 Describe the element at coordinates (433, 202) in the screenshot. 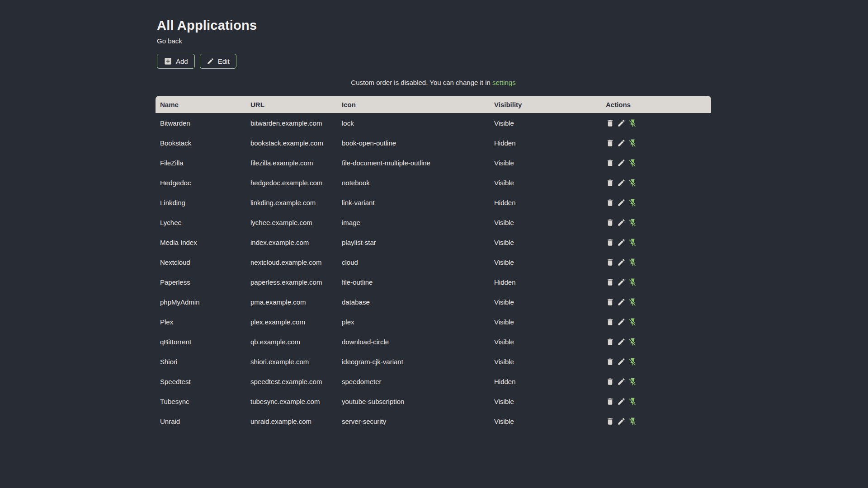

I see `table-row: Linkding linkding.example.com link-varia…` at that location.